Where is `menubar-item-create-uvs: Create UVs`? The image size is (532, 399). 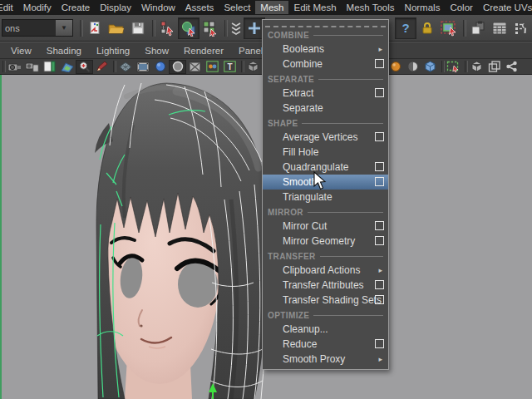
menubar-item-create-uvs: Create UVs is located at coordinates (505, 7).